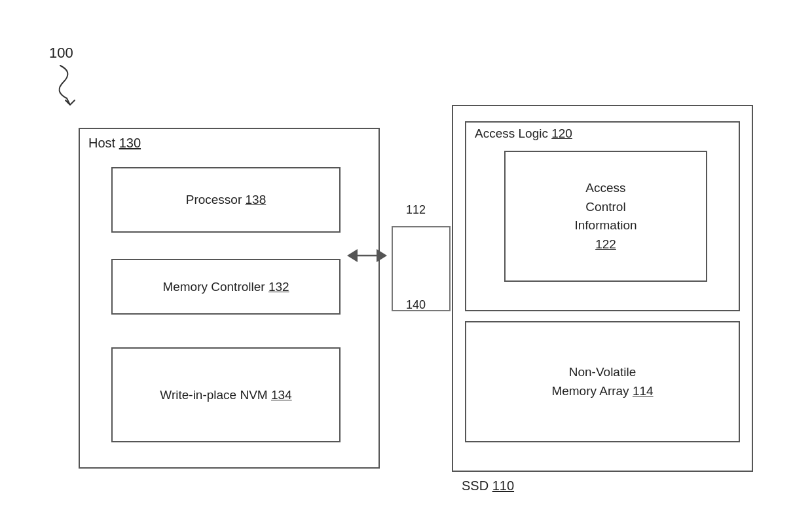 The image size is (812, 521). I want to click on memory-controller-box: Memory Controller 132, so click(226, 287).